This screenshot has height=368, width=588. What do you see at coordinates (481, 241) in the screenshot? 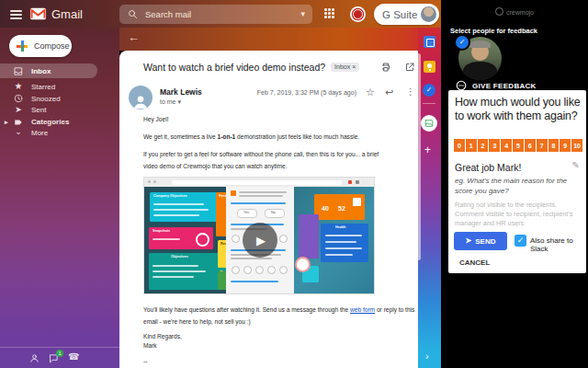
I see `send-button: ➤ SEND` at bounding box center [481, 241].